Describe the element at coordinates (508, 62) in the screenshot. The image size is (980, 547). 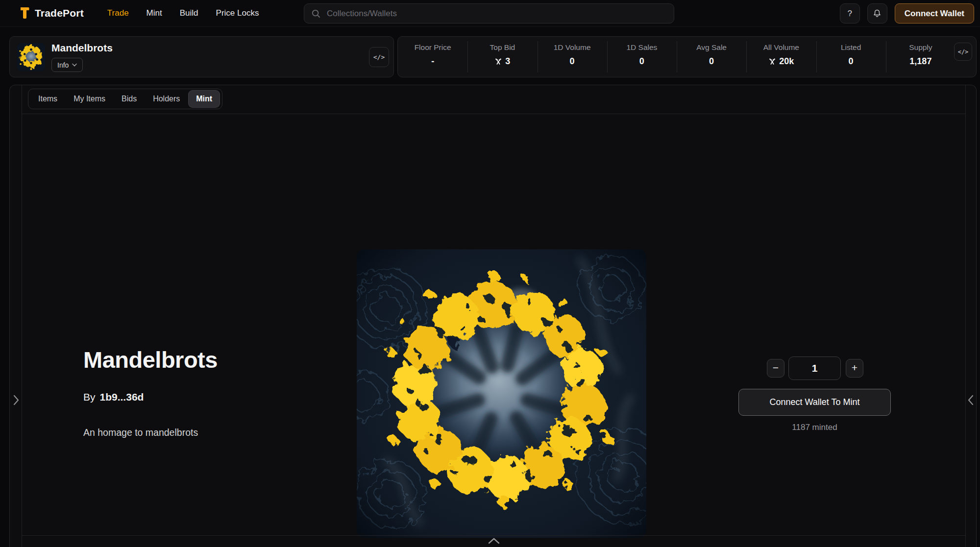
I see `stat-number: 3` at that location.